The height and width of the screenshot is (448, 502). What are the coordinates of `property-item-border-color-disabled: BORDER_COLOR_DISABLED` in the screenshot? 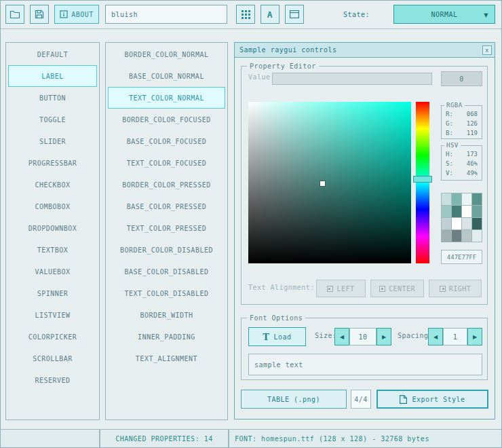 It's located at (167, 250).